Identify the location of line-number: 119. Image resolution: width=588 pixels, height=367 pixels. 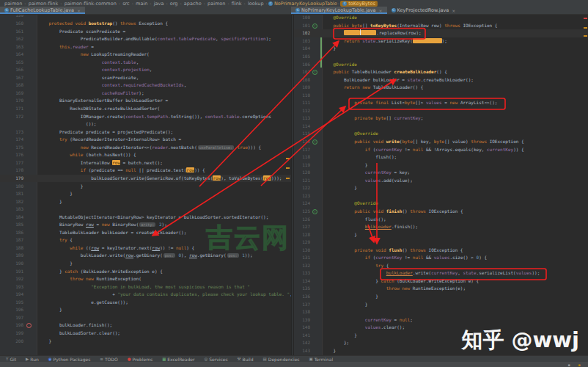
(302, 166).